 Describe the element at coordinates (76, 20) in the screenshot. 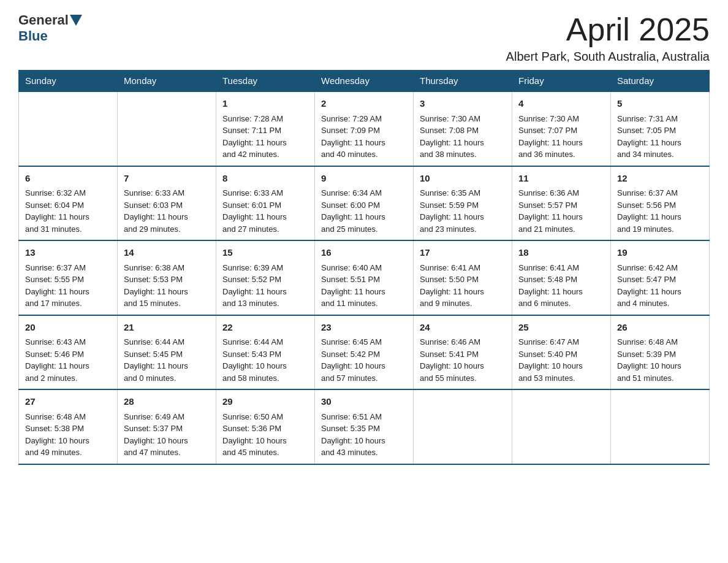

I see `logo-triangle-icon` at that location.